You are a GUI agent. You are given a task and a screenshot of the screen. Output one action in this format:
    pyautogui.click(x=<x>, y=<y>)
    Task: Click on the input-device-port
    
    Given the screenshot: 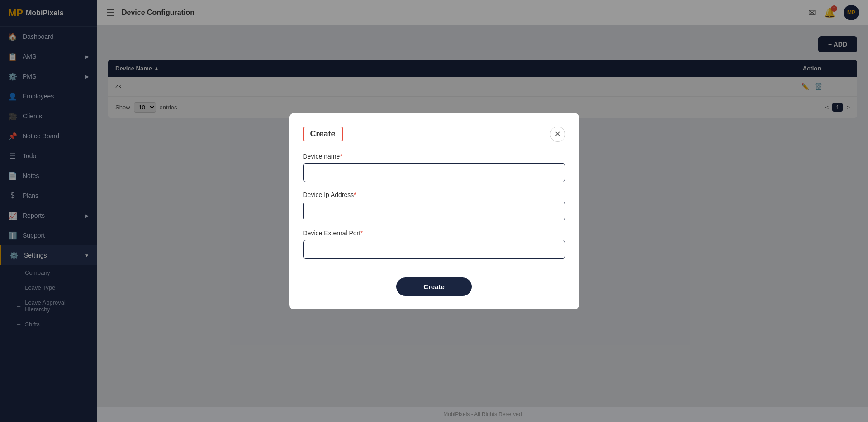 What is the action you would take?
    pyautogui.click(x=434, y=249)
    